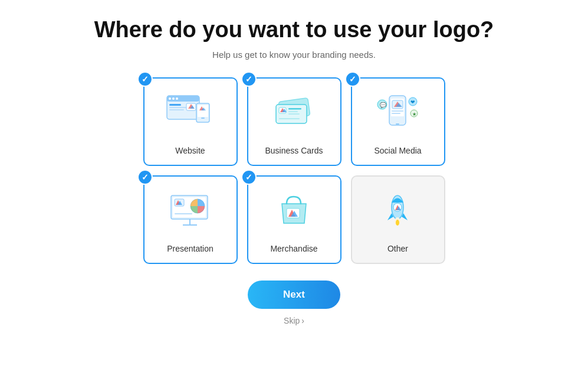 The height and width of the screenshot is (375, 588). What do you see at coordinates (294, 54) in the screenshot?
I see `page-subtitle: Help us get to know your branding needs.` at bounding box center [294, 54].